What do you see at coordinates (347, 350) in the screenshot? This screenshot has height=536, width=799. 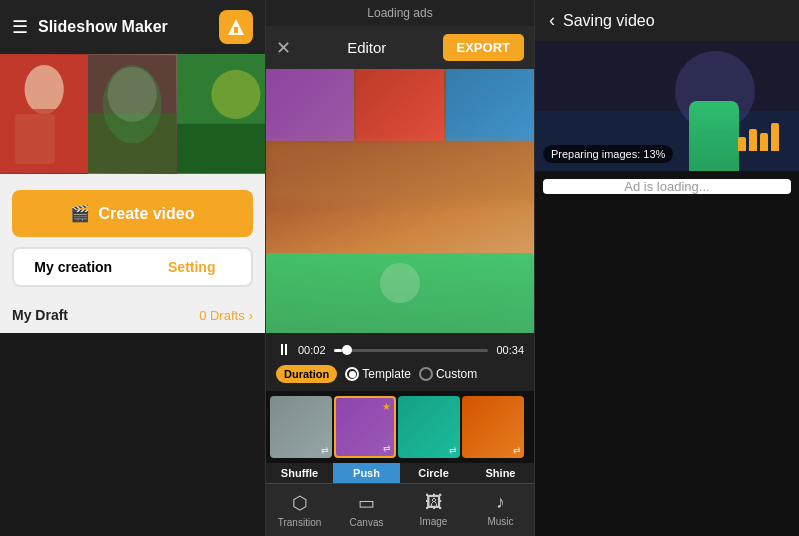 I see `progress-thumb` at bounding box center [347, 350].